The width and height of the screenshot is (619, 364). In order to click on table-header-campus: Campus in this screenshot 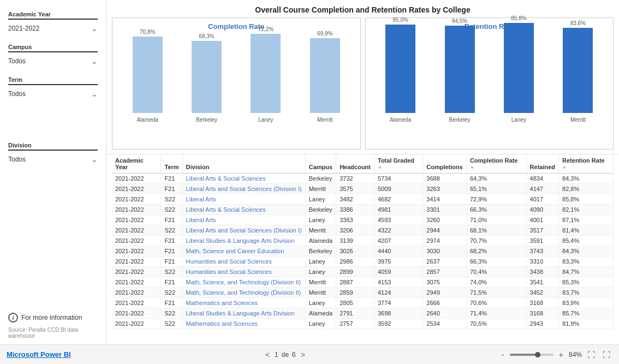, I will do `click(320, 164)`.